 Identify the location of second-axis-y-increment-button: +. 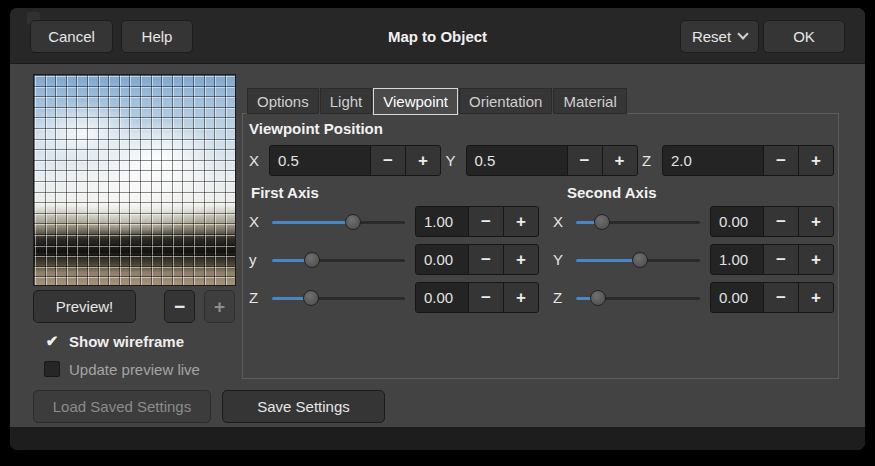
(816, 260).